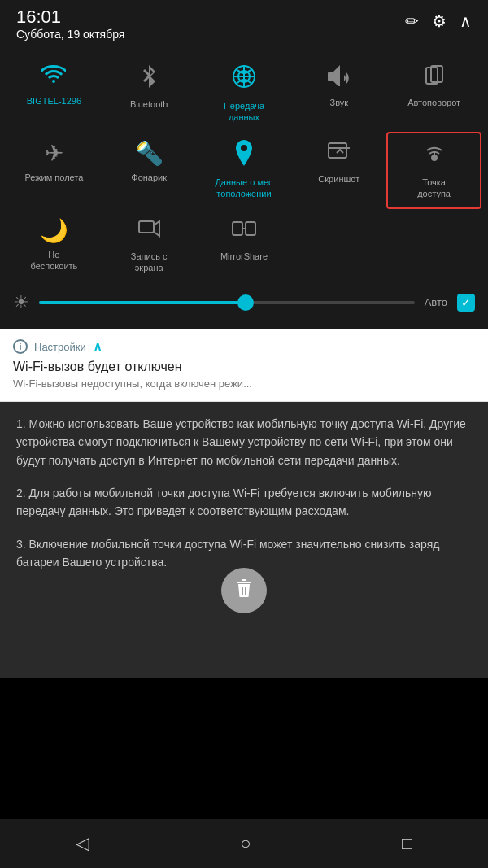 The width and height of the screenshot is (488, 868). What do you see at coordinates (244, 94) in the screenshot?
I see `qs-item-data: Передачаданных` at bounding box center [244, 94].